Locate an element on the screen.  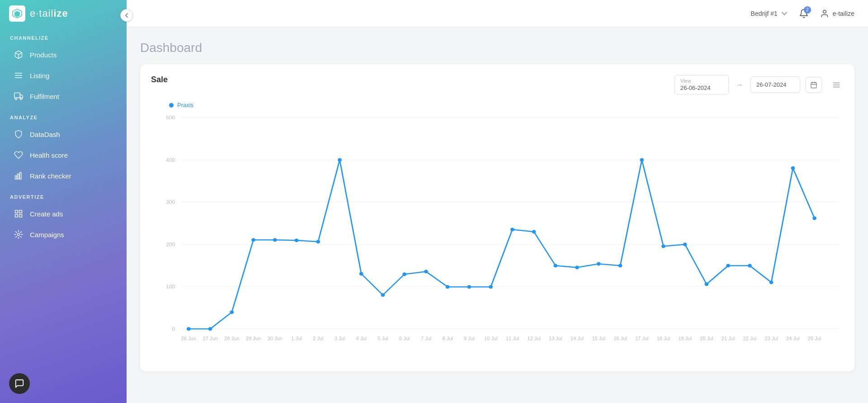
truck-icon is located at coordinates (19, 96).